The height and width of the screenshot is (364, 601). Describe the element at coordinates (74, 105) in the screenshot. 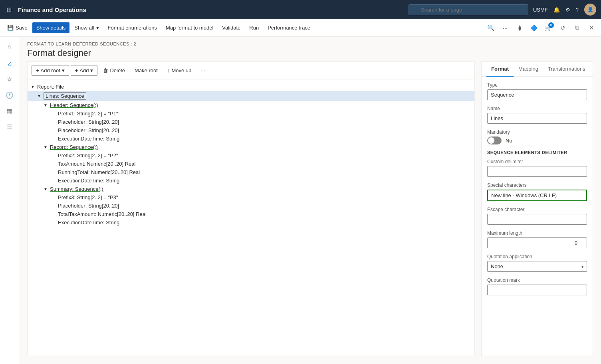

I see `tree-label-header: Header: Sequence(;)` at that location.